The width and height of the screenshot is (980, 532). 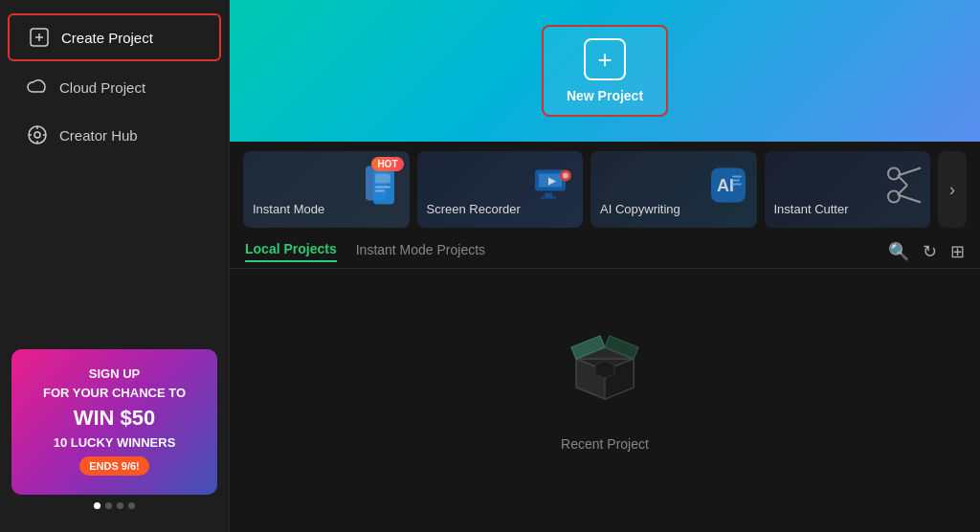 What do you see at coordinates (115, 37) in the screenshot?
I see `sidebar-item-create-project: Create Project` at bounding box center [115, 37].